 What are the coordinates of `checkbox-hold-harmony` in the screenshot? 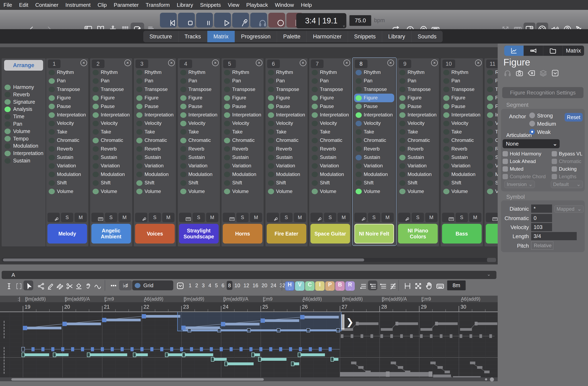 It's located at (505, 154).